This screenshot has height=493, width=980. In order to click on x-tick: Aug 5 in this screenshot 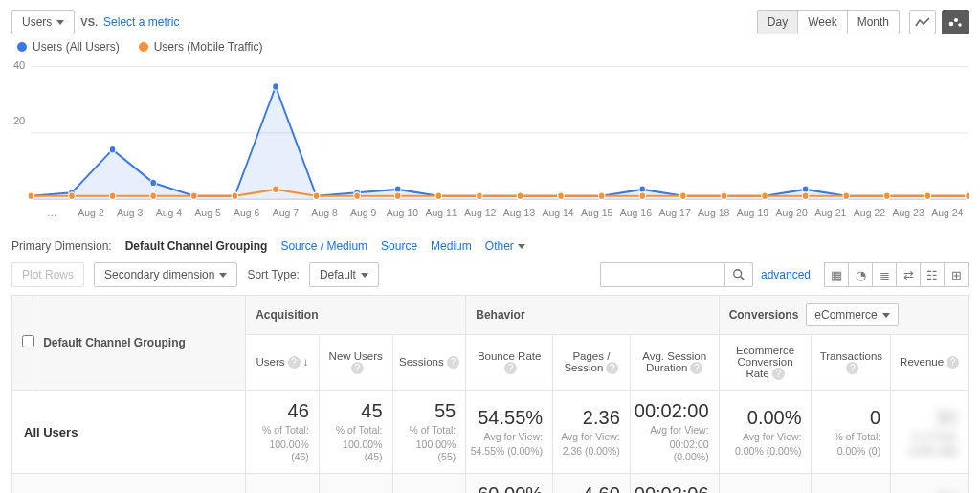, I will do `click(209, 213)`.